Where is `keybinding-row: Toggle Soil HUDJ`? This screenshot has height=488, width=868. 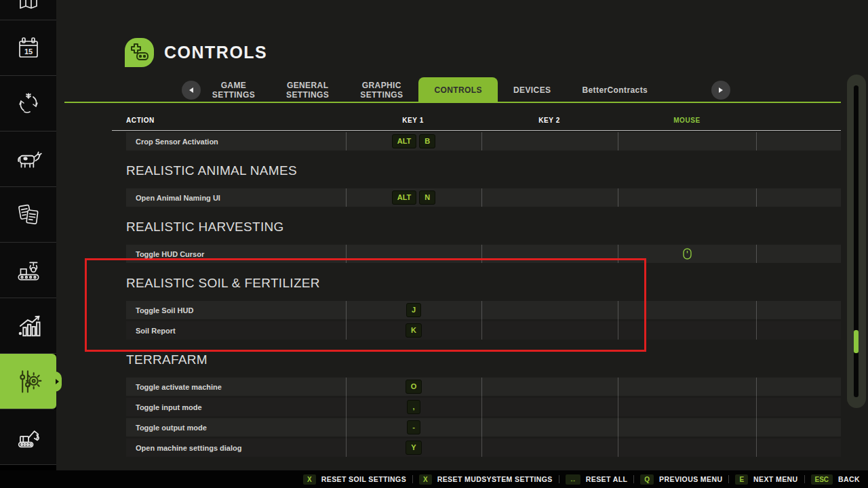 keybinding-row: Toggle Soil HUDJ is located at coordinates (484, 310).